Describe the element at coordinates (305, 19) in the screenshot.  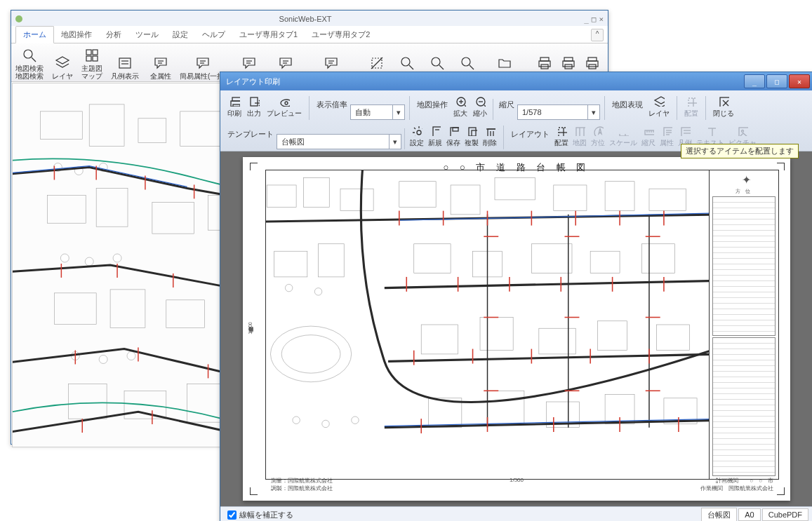
I see `app-title: SonicWeb-EXT` at that location.